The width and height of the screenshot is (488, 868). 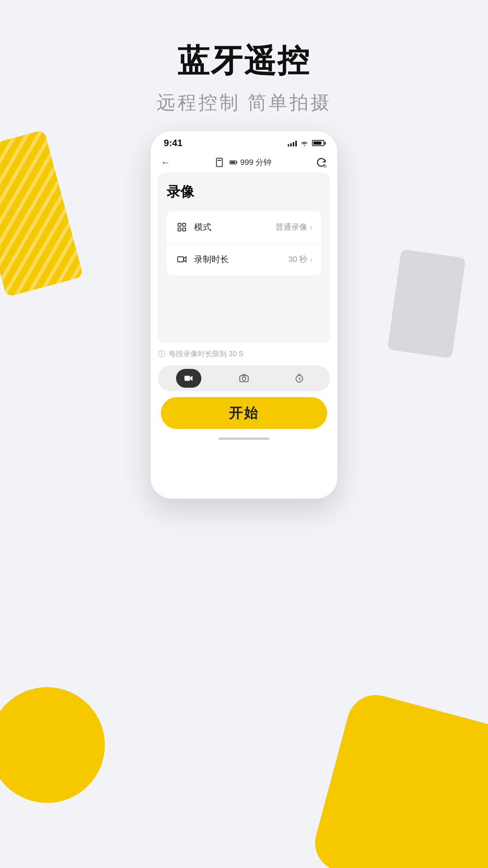 I want to click on bg-decoration-left, so click(x=42, y=213).